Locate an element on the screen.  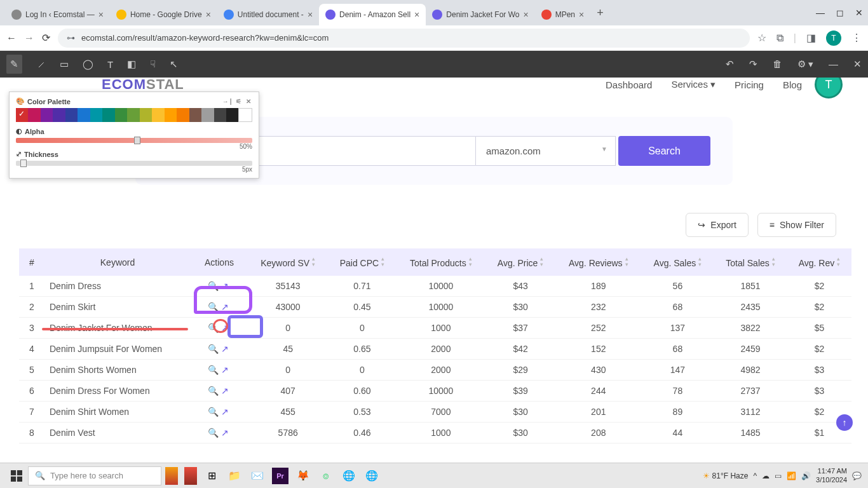
weather-widget: ☀81°F Haze is located at coordinates (726, 476).